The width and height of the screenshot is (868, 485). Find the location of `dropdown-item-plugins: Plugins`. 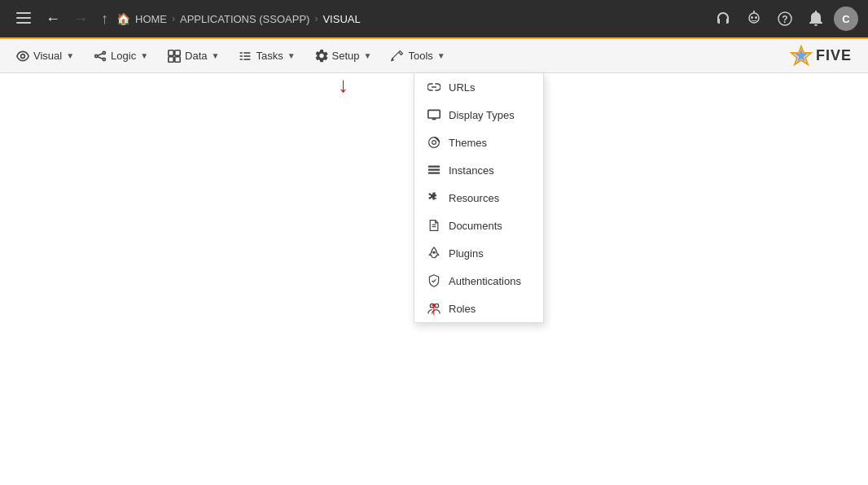

dropdown-item-plugins: Plugins is located at coordinates (479, 253).